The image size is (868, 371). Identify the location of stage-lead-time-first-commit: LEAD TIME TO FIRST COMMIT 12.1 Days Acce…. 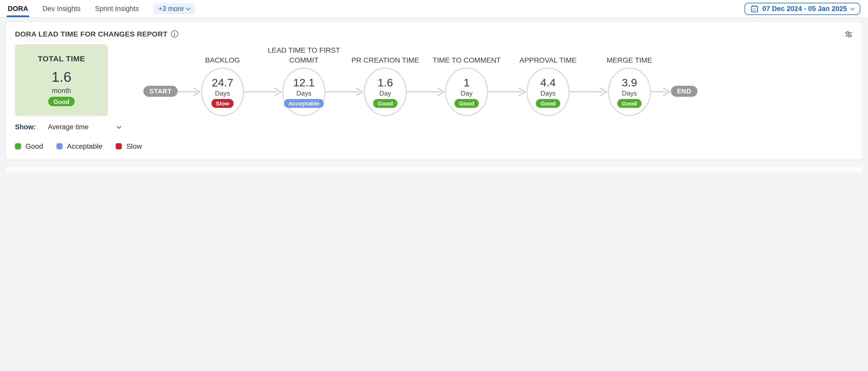
(304, 80).